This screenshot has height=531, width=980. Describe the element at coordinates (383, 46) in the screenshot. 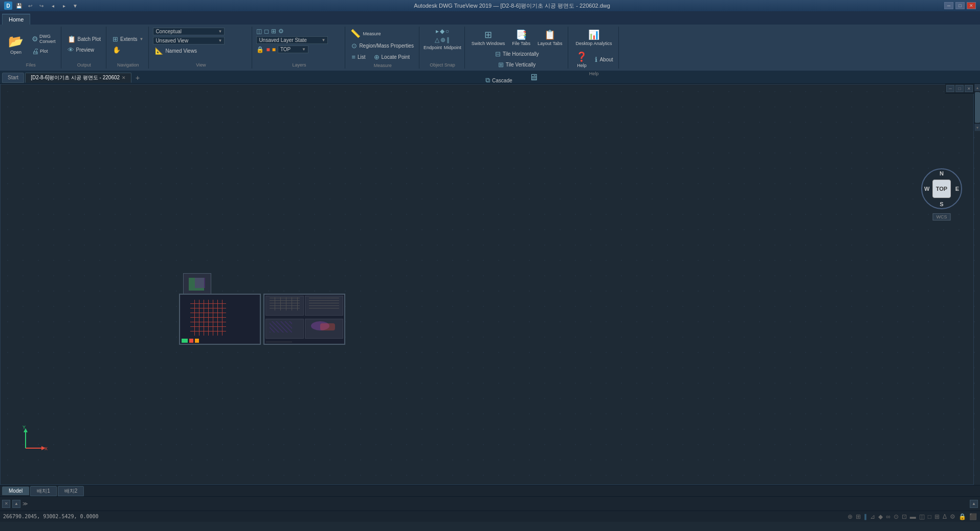

I see `region-mass-button: ⊙ Region/Mass Properties` at that location.